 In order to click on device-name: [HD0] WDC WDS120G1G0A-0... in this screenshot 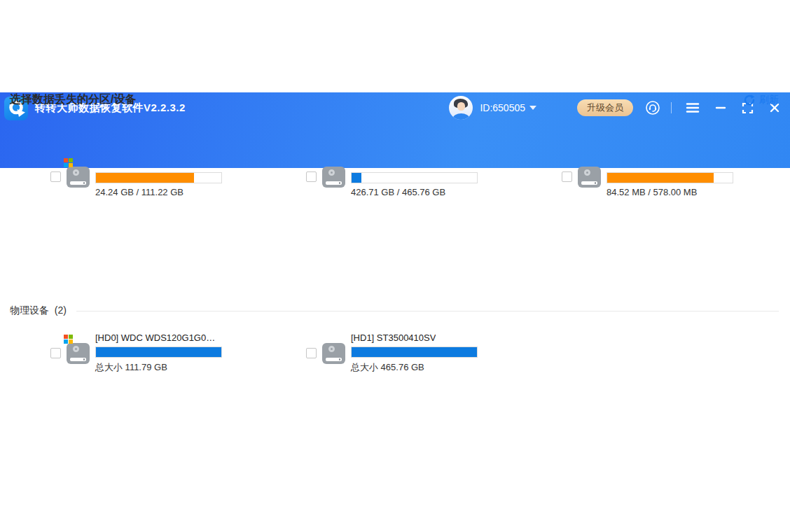, I will do `click(155, 337)`.